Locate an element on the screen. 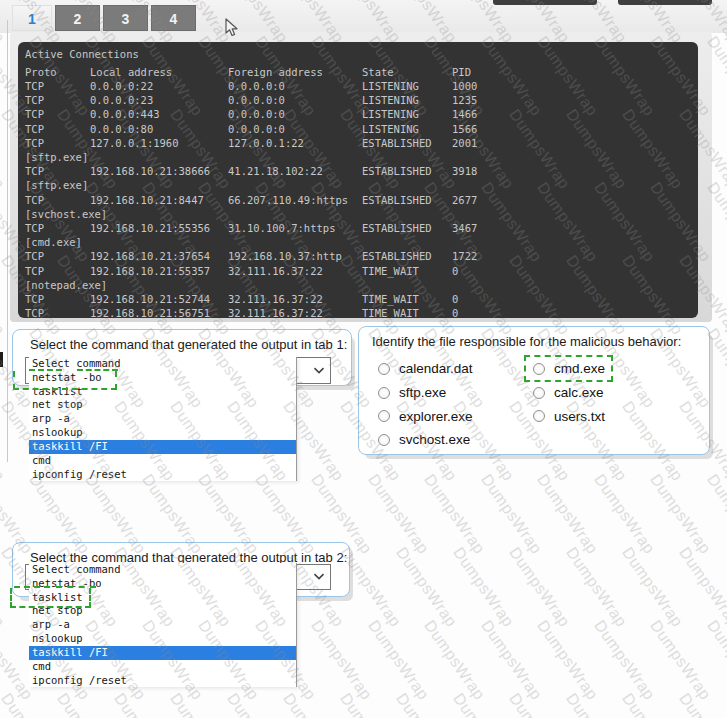 The height and width of the screenshot is (718, 727). terminal-cell: 32.111.16.37:22 is located at coordinates (276, 271).